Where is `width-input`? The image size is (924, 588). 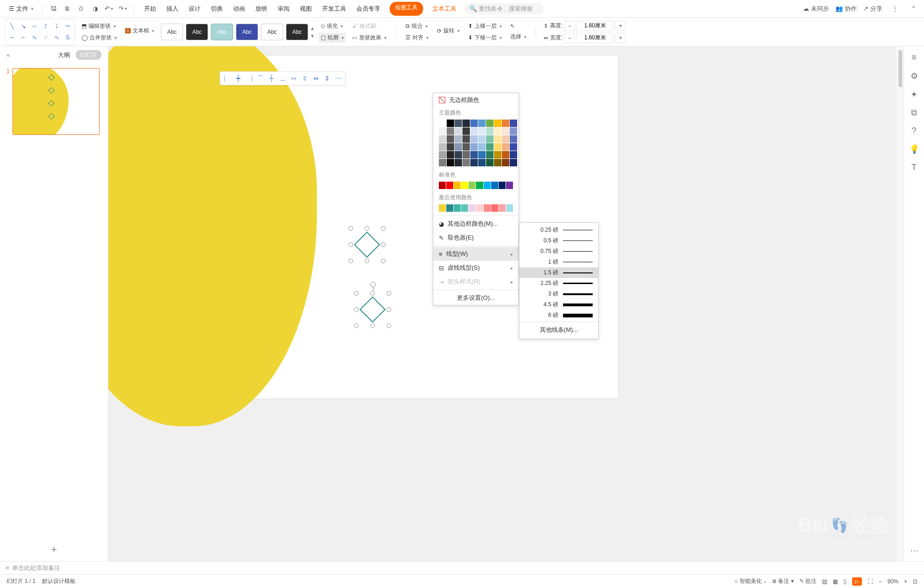 width-input is located at coordinates (595, 38).